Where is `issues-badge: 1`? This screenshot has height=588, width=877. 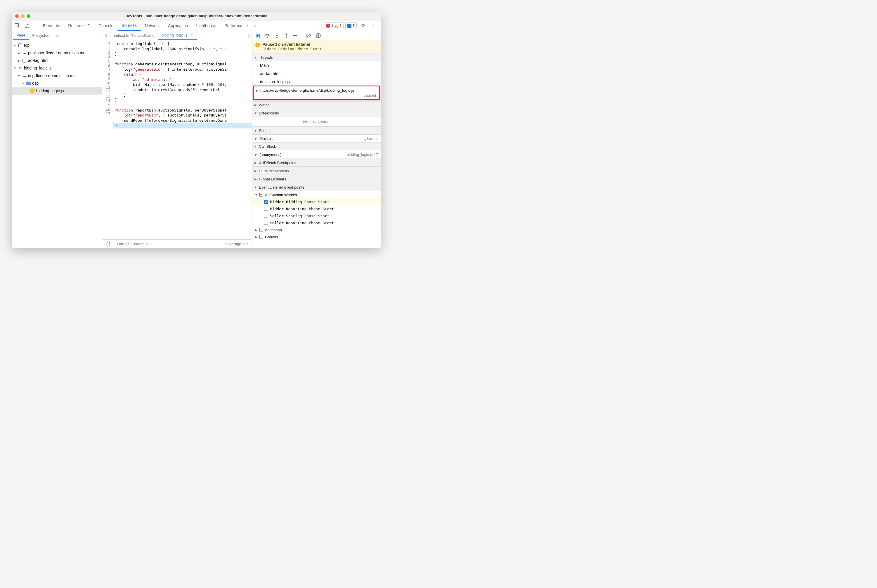
issues-badge: 1 is located at coordinates (351, 26).